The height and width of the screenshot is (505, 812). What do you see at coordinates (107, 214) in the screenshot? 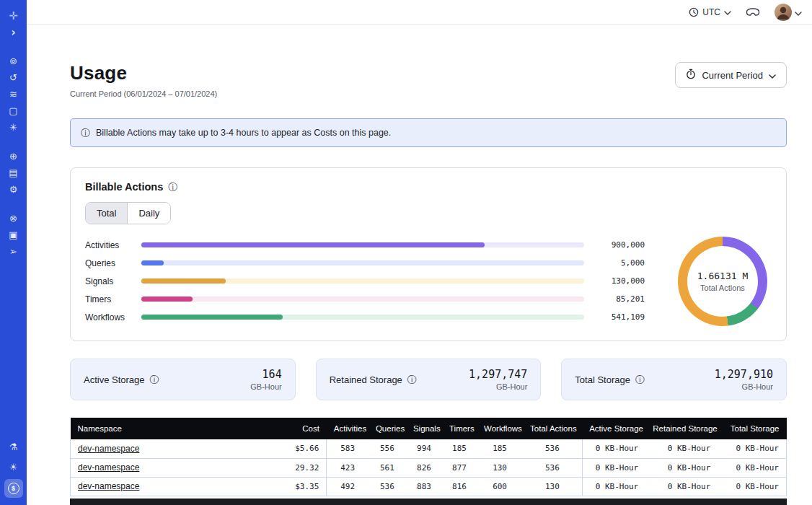
I see `tab-total: Total` at bounding box center [107, 214].